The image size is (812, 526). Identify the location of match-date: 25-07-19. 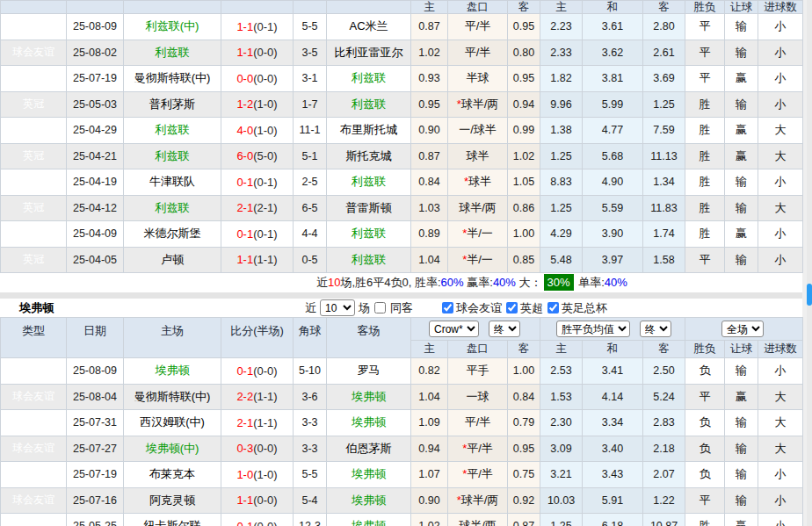
(95, 79).